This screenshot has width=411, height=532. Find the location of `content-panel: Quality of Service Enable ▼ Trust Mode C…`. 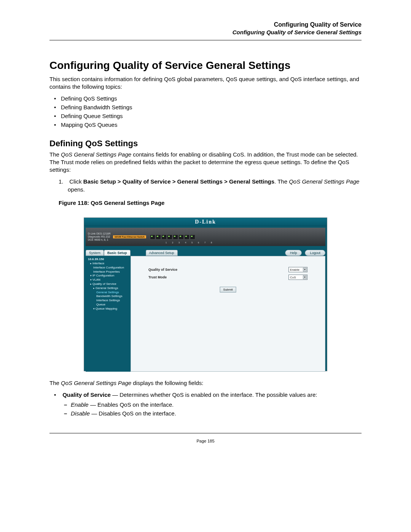

content-panel: Quality of Service Enable ▼ Trust Mode C… is located at coordinates (228, 314).